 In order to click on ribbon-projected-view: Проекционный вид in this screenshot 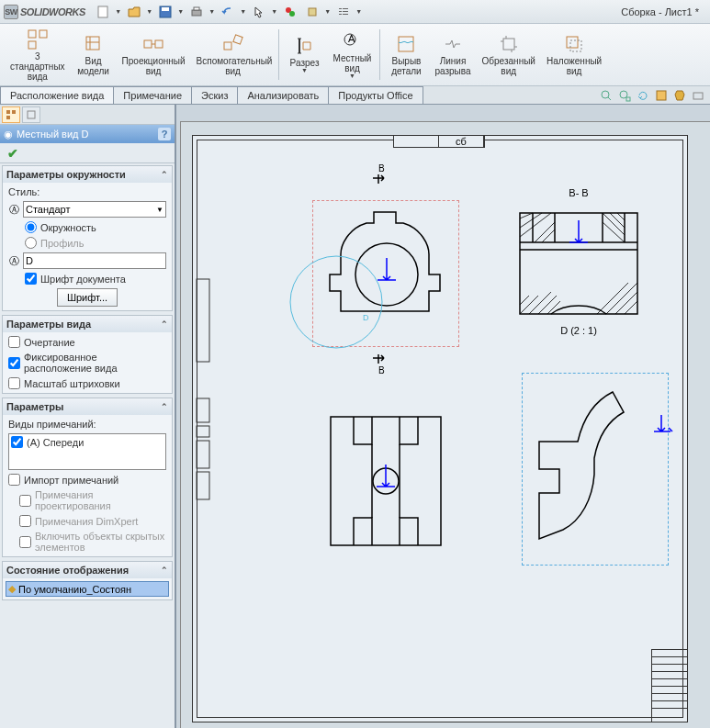, I will do `click(154, 55)`.